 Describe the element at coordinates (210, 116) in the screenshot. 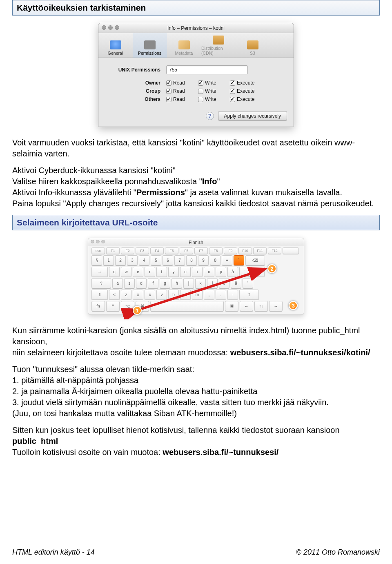

I see `help-icon: ?` at that location.